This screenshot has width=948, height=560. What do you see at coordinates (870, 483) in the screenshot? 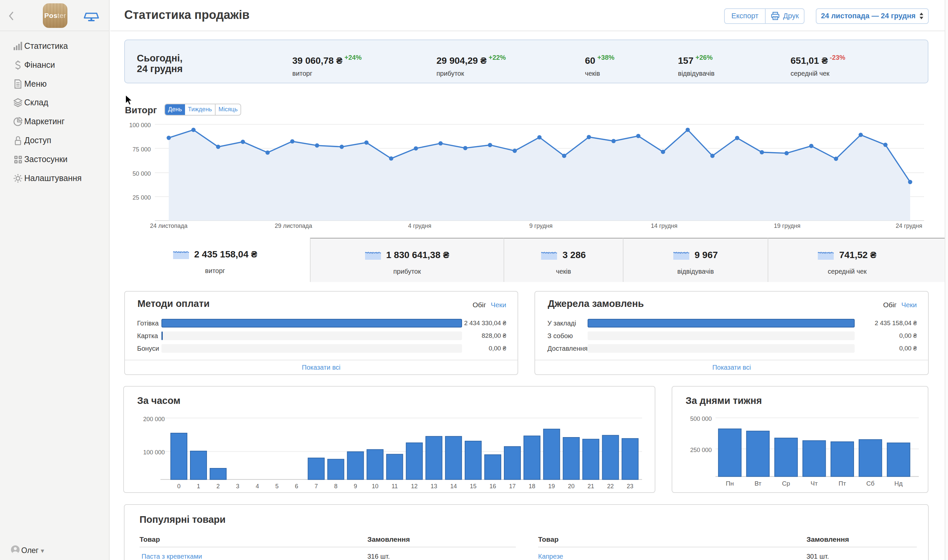
I see `svg-text: Сб` at bounding box center [870, 483].